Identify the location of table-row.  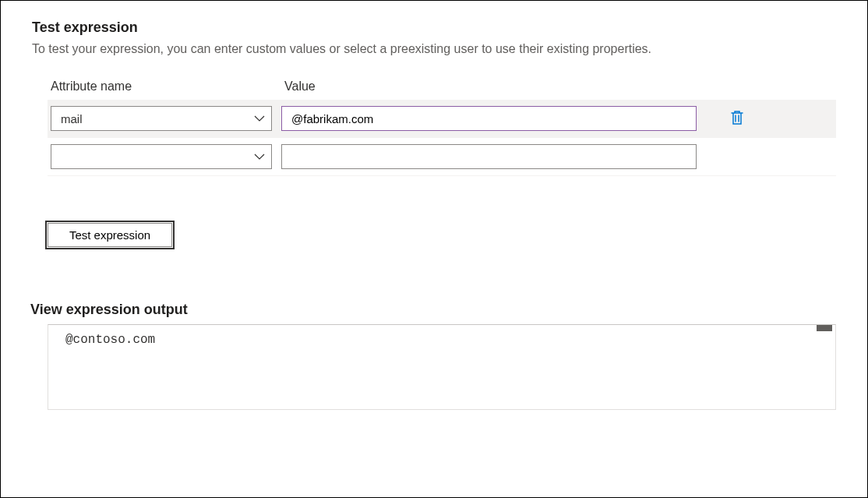
(442, 157).